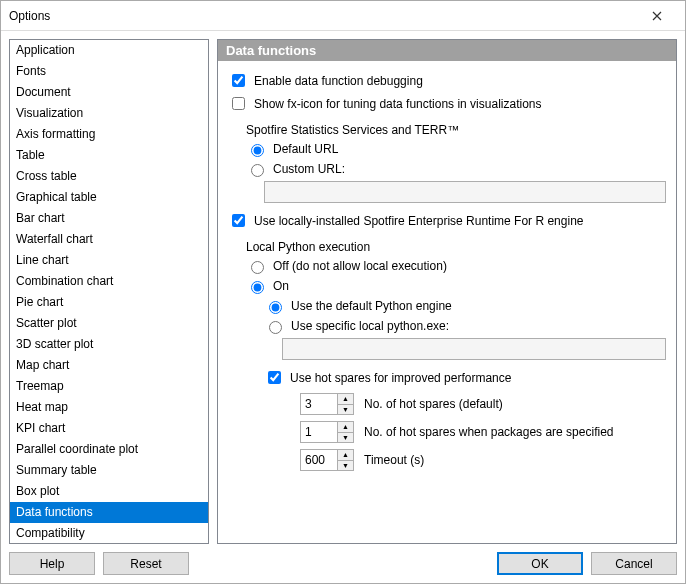 This screenshot has width=686, height=584. What do you see at coordinates (447, 104) in the screenshot?
I see `show-fx-row: Show fx-icon for tuning data functions i…` at bounding box center [447, 104].